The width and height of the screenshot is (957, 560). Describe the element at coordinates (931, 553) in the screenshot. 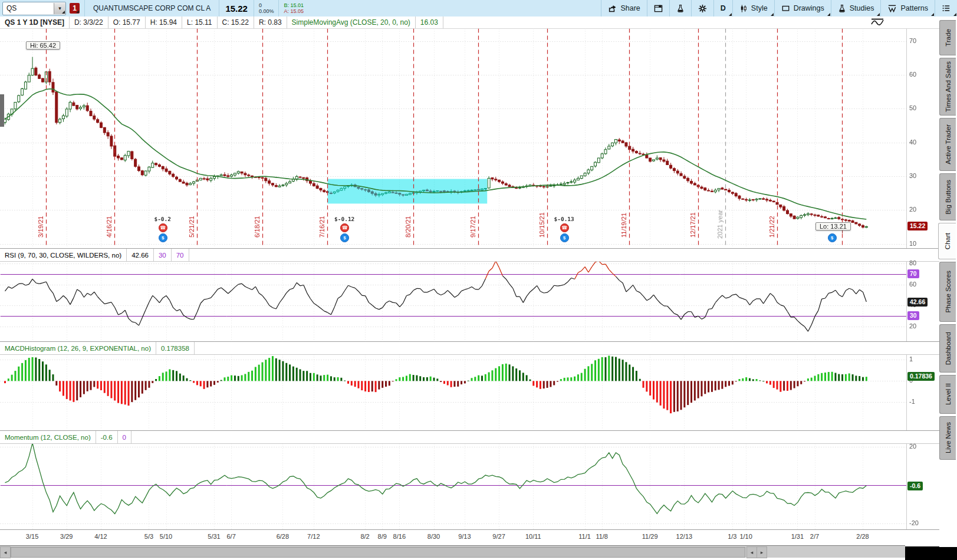

I see `bottom-right-corner` at that location.